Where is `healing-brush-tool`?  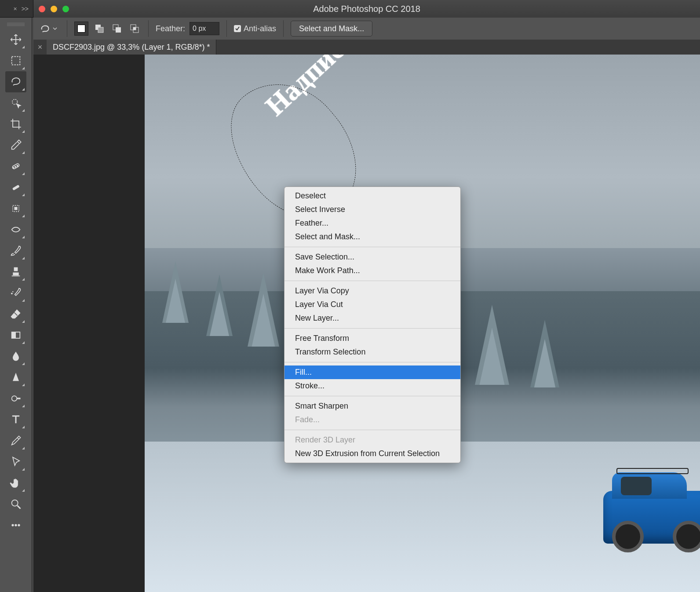 healing-brush-tool is located at coordinates (16, 187).